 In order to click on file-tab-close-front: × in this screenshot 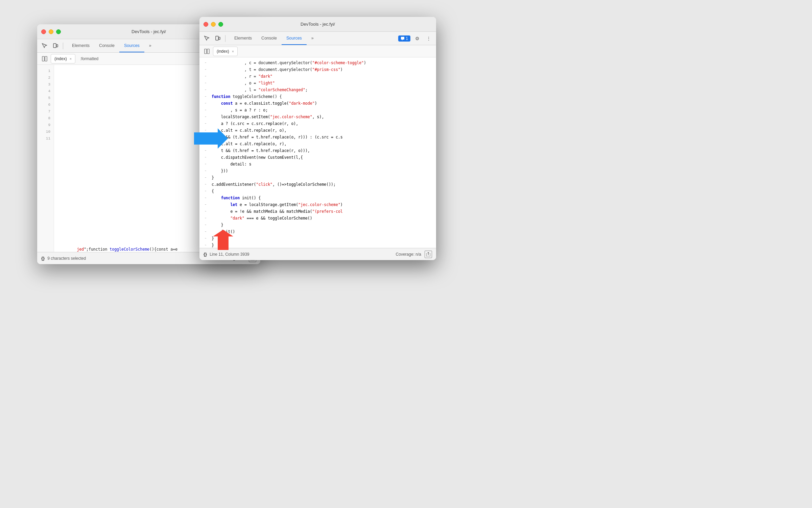, I will do `click(233, 51)`.